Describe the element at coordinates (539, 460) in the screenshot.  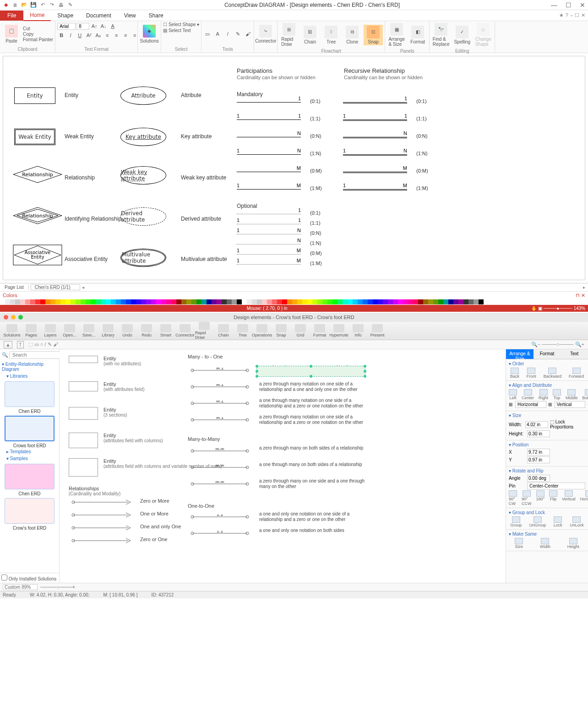
I see `y-input` at that location.